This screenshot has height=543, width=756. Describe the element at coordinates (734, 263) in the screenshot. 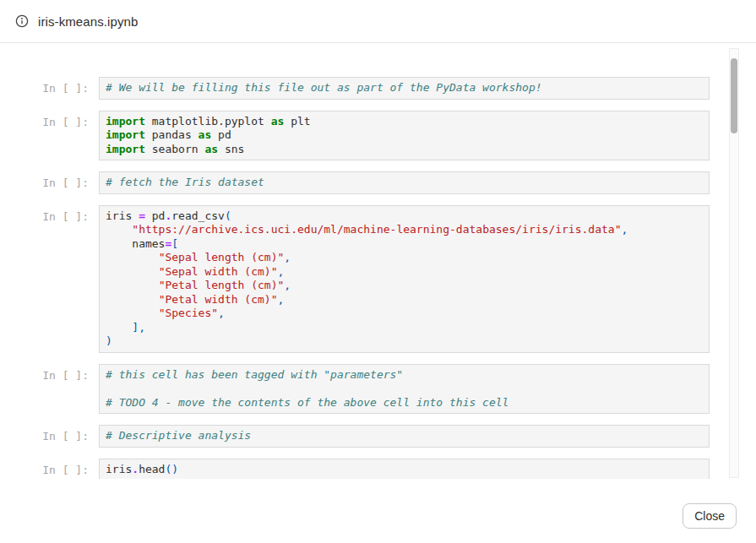

I see `scrollbar-track` at that location.